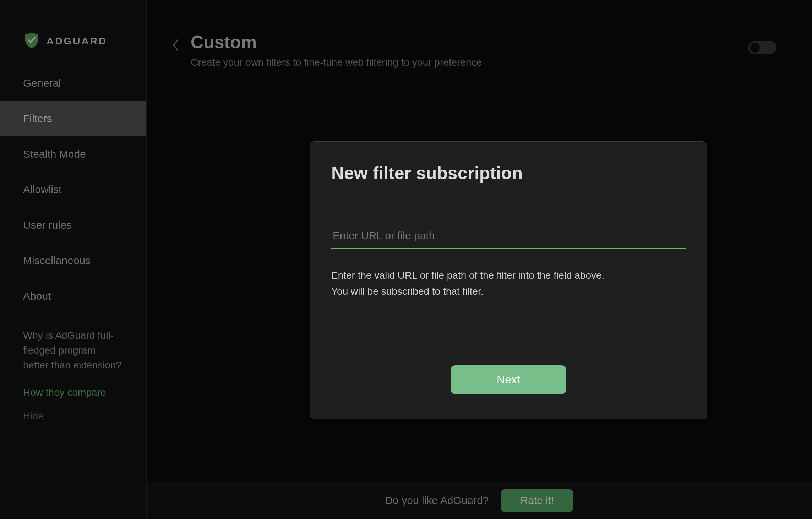  I want to click on sidebar-item-label: General, so click(42, 83).